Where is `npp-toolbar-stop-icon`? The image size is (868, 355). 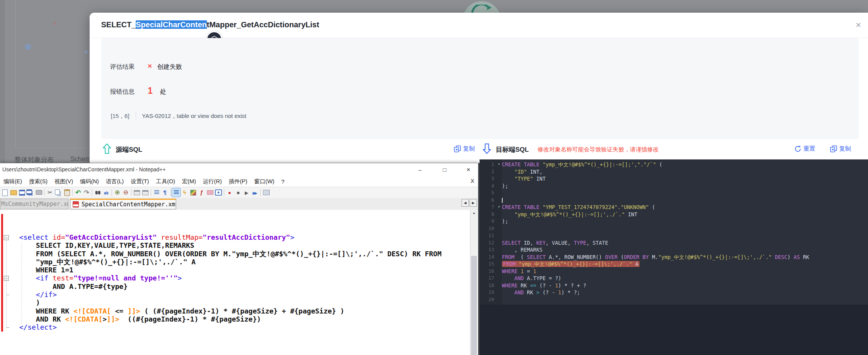
npp-toolbar-stop-icon is located at coordinates (238, 192).